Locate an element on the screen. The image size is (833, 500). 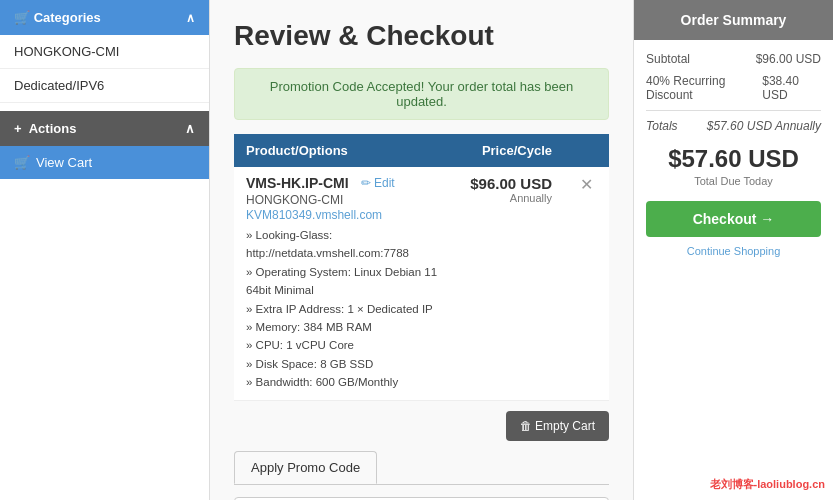
summary-divider is located at coordinates (734, 110).